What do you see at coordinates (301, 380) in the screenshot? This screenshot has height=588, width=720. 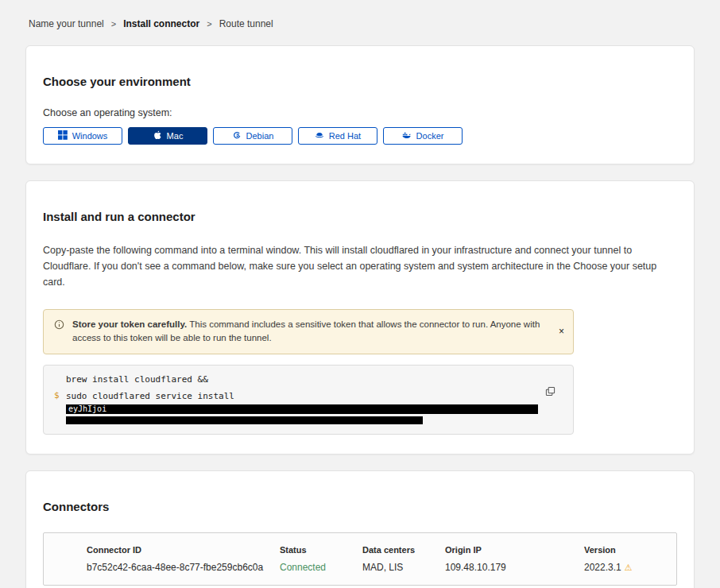 I see `code-line-1: brew install cloudflared &&` at bounding box center [301, 380].